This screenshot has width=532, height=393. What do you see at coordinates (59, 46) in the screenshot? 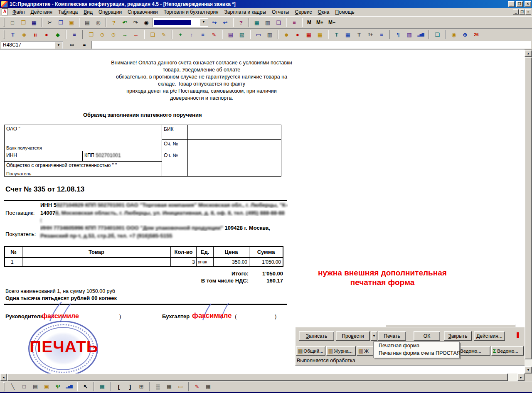
I see `cell-reference-arrow-icon: ▼` at bounding box center [59, 46].